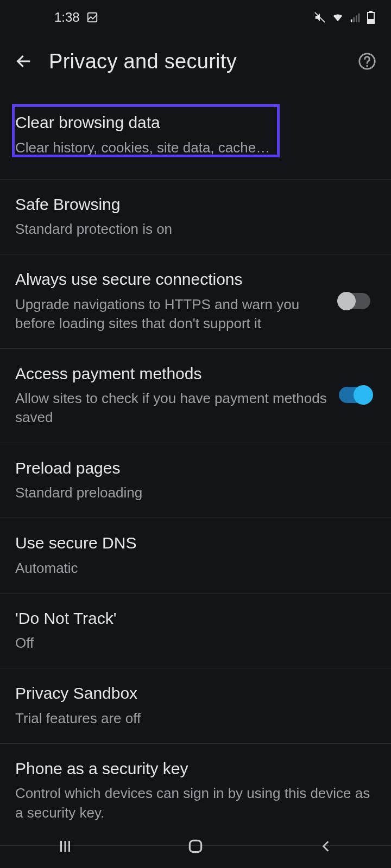  What do you see at coordinates (195, 630) in the screenshot?
I see `item-do-not-track: 'Do Not Track' Off` at bounding box center [195, 630].